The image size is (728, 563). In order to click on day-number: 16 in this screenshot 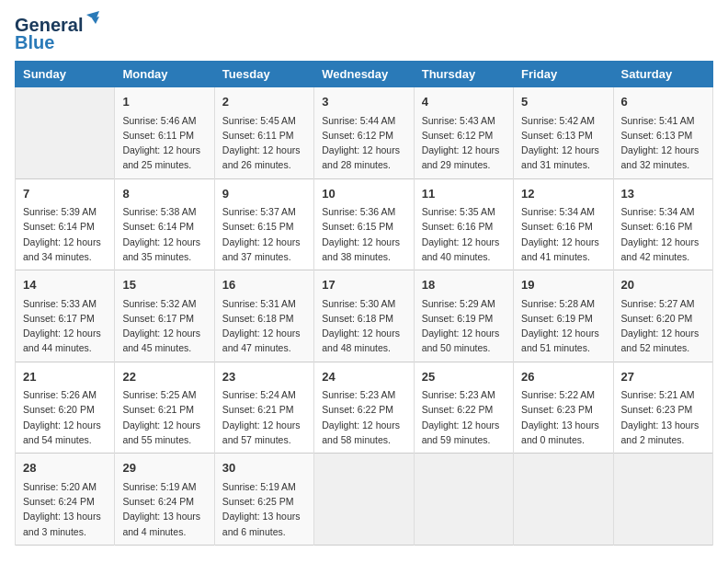, I will do `click(265, 285)`.